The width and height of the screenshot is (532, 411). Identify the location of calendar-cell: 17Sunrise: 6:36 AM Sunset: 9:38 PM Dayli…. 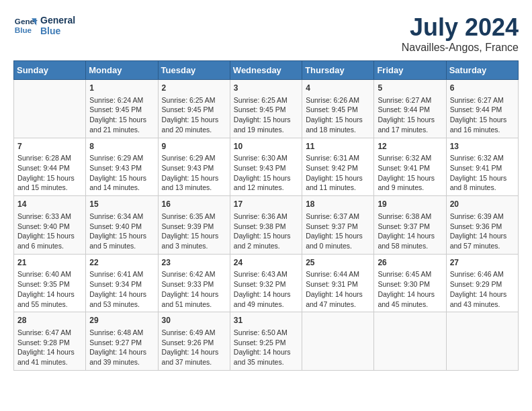
(266, 226).